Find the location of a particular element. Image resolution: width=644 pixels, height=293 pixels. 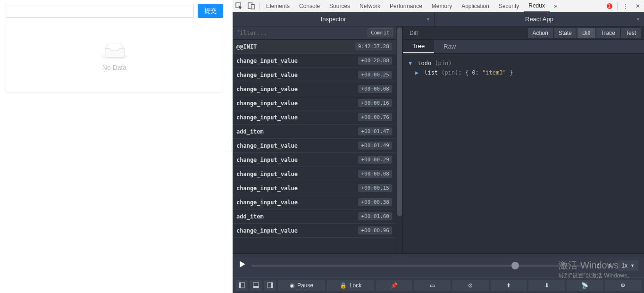

action-scrollbar is located at coordinates (400, 140).